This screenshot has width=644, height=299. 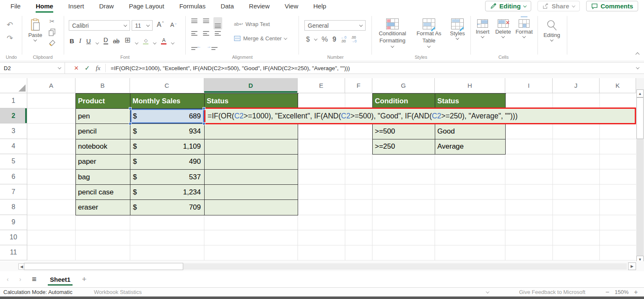 What do you see at coordinates (72, 41) in the screenshot?
I see `bold-button: B` at bounding box center [72, 41].